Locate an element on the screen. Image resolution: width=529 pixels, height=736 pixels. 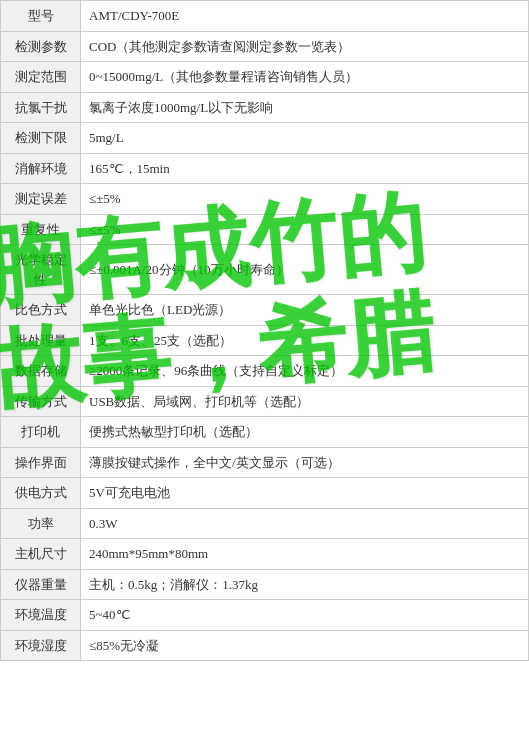
table-row: 供电方式5V可充电电池 is located at coordinates (265, 494).